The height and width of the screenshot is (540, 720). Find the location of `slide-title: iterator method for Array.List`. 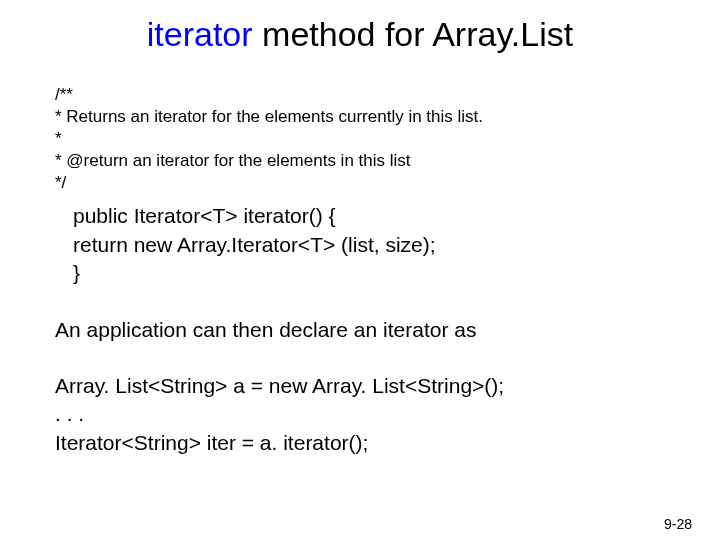

slide-title: iterator method for Array.List is located at coordinates (360, 34).